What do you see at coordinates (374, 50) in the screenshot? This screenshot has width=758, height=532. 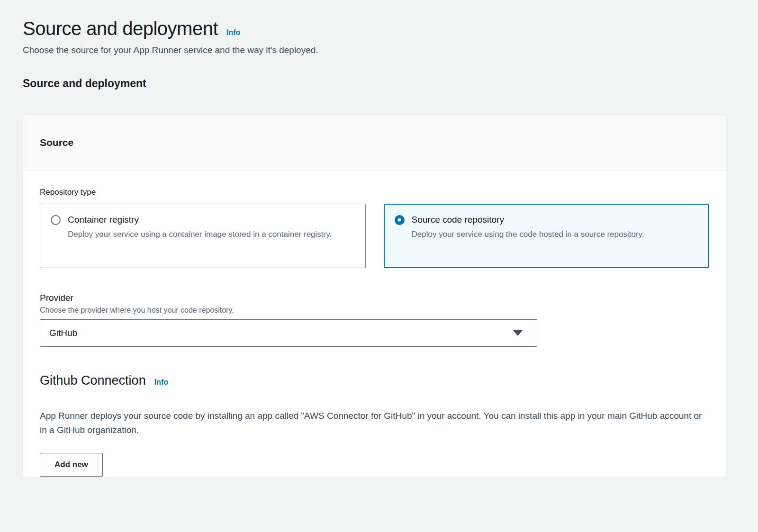 I see `page-description: Choose the source for your App Runner se…` at bounding box center [374, 50].